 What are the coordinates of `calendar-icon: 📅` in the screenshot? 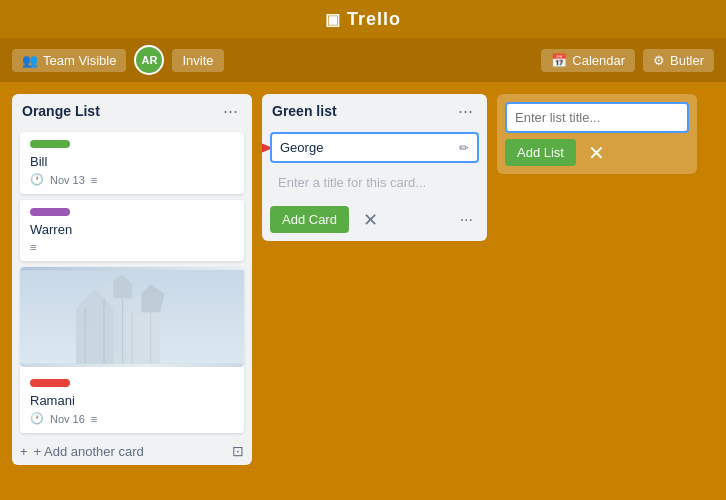 It's located at (559, 60).